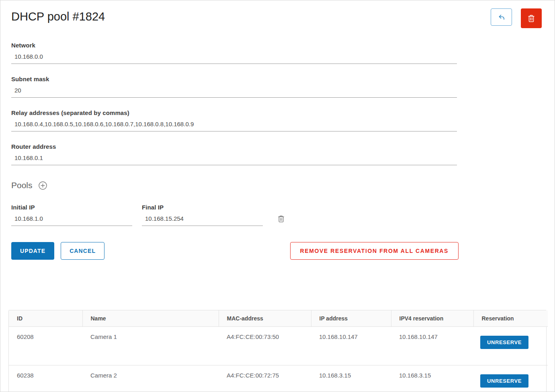 The height and width of the screenshot is (392, 555). What do you see at coordinates (502, 17) in the screenshot?
I see `undo-button` at bounding box center [502, 17].